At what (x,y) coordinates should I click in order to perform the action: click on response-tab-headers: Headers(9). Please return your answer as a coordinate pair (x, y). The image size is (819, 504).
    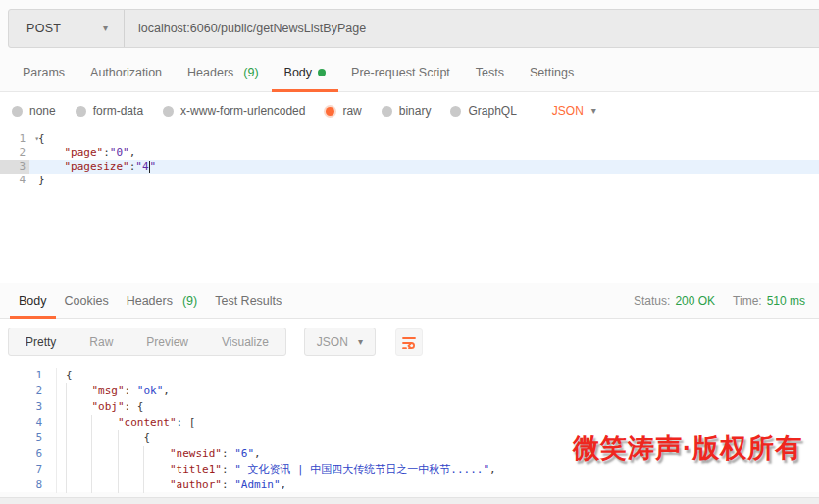
    Looking at the image, I should click on (163, 300).